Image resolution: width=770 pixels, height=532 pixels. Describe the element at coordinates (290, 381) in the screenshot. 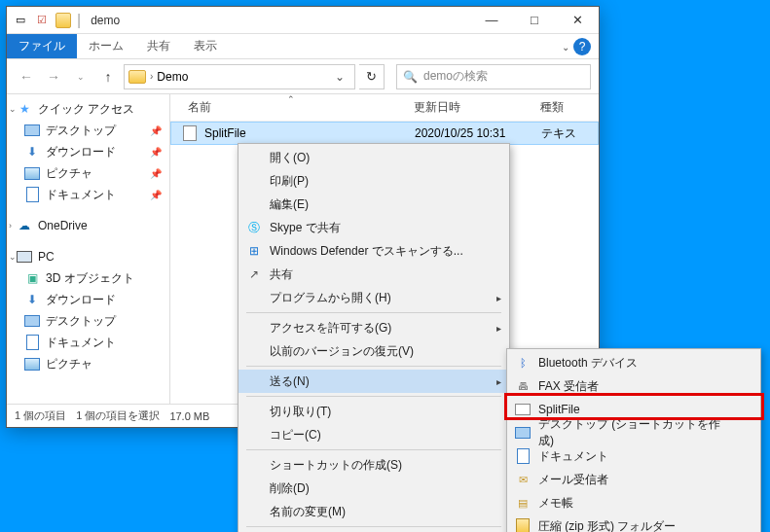

I see `ctx-label: 送る(N)` at that location.